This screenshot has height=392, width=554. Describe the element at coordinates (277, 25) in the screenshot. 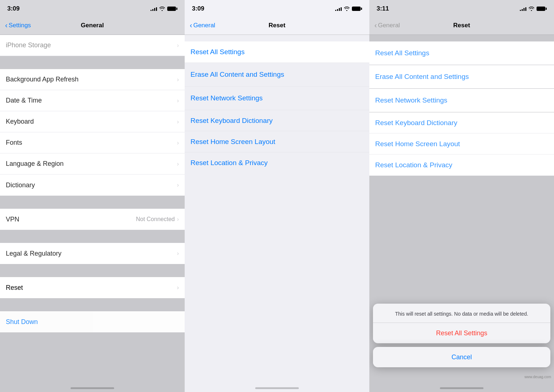

I see `nav-bar-2: ‹ General Reset` at that location.